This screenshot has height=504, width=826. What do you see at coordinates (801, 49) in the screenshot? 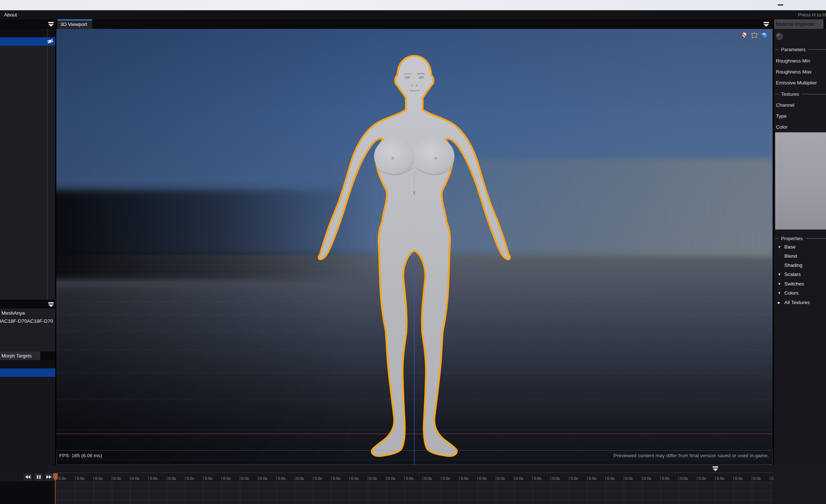
I see `section-header-parameters: Parameters` at bounding box center [801, 49].